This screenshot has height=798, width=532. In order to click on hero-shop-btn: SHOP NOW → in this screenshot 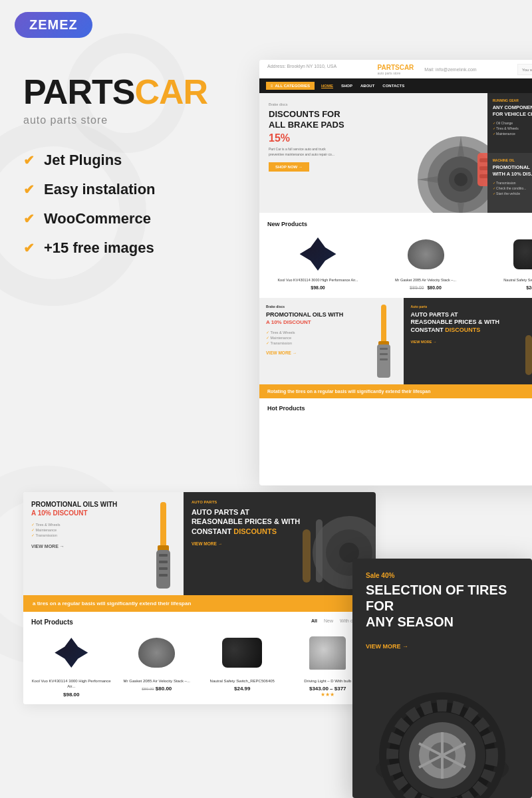, I will do `click(289, 167)`.